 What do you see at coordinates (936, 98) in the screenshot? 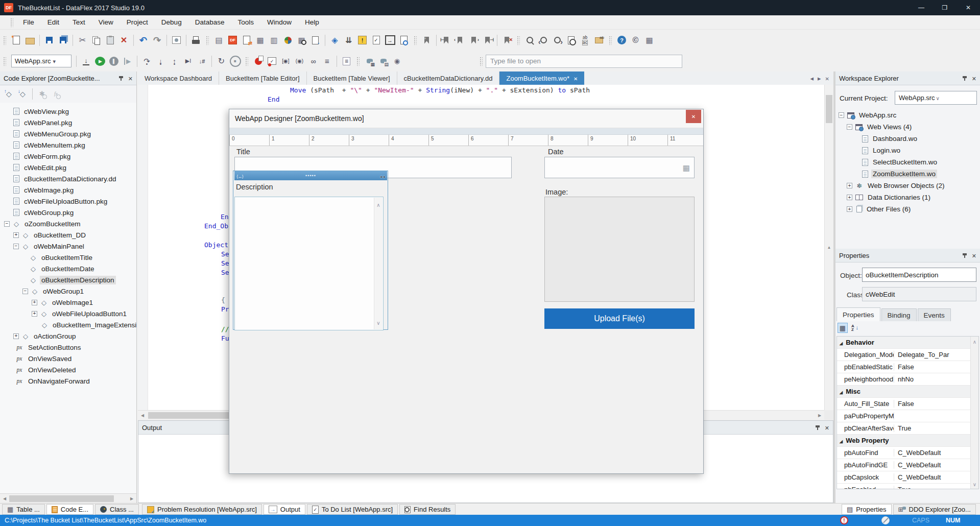
I see `current-project-combo: WebApp.src` at bounding box center [936, 98].